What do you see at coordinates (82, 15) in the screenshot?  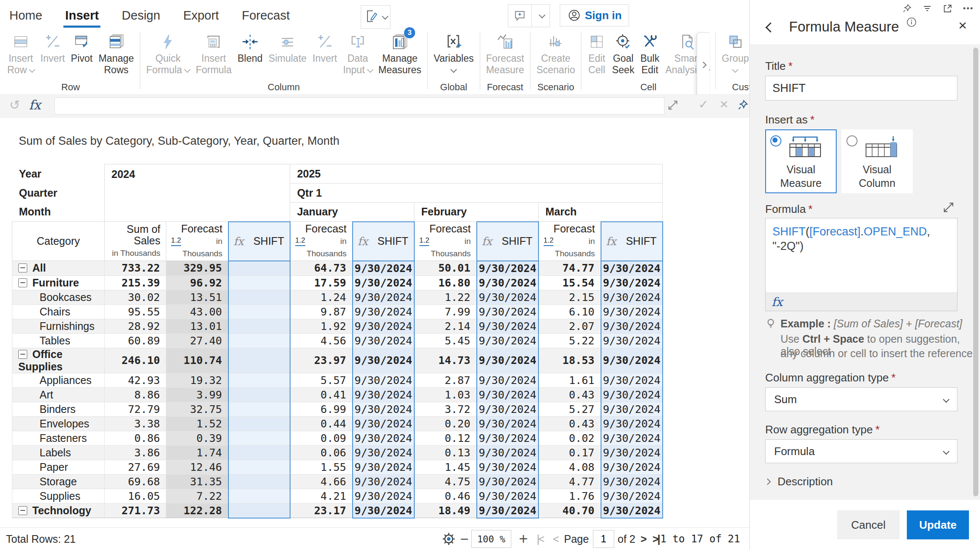 I see `tab-insert: Insert` at bounding box center [82, 15].